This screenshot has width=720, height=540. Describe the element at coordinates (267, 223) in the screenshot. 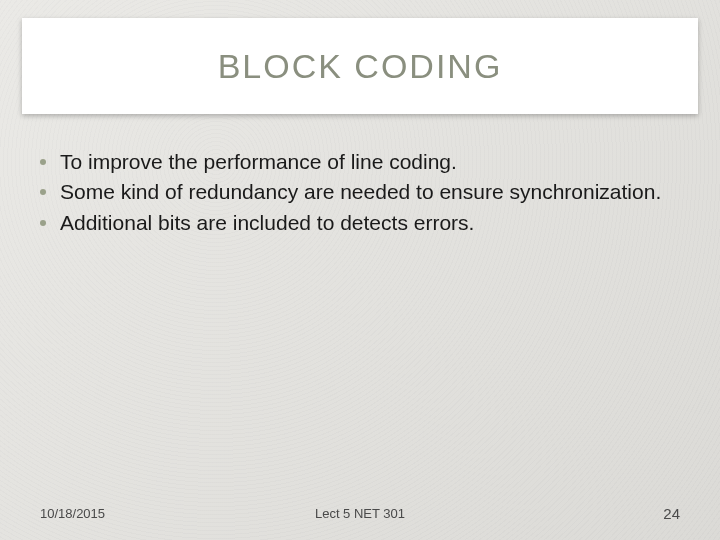

I see `bullet-text: Additional bits are included to detects …` at that location.